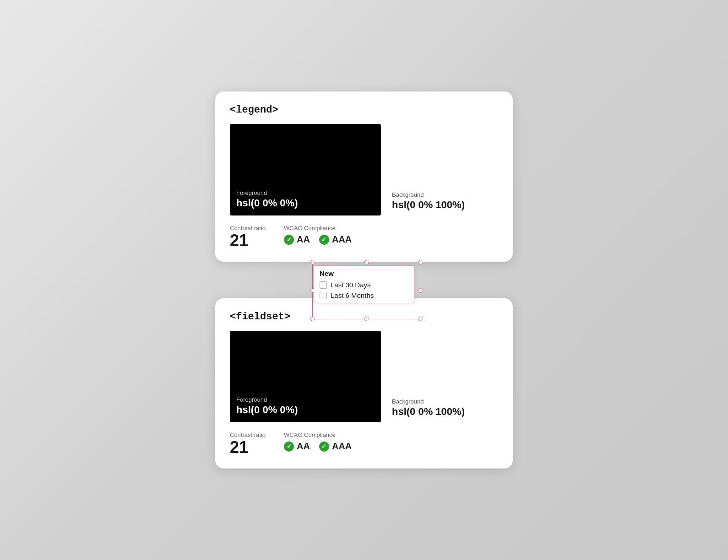 The image size is (728, 560). What do you see at coordinates (248, 444) in the screenshot?
I see `fieldset-contrast-group: Contrast ratio 21` at bounding box center [248, 444].